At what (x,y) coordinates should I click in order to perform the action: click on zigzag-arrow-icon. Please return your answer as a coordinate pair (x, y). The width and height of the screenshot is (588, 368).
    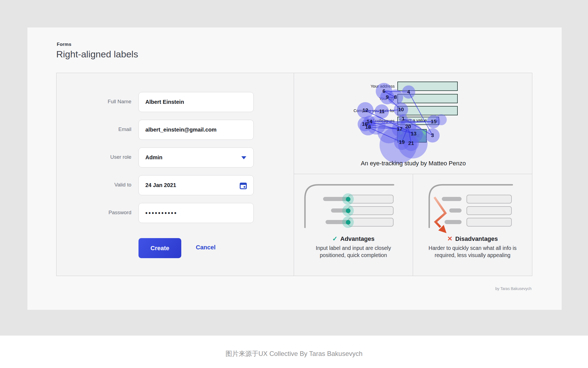
    Looking at the image, I should click on (440, 215).